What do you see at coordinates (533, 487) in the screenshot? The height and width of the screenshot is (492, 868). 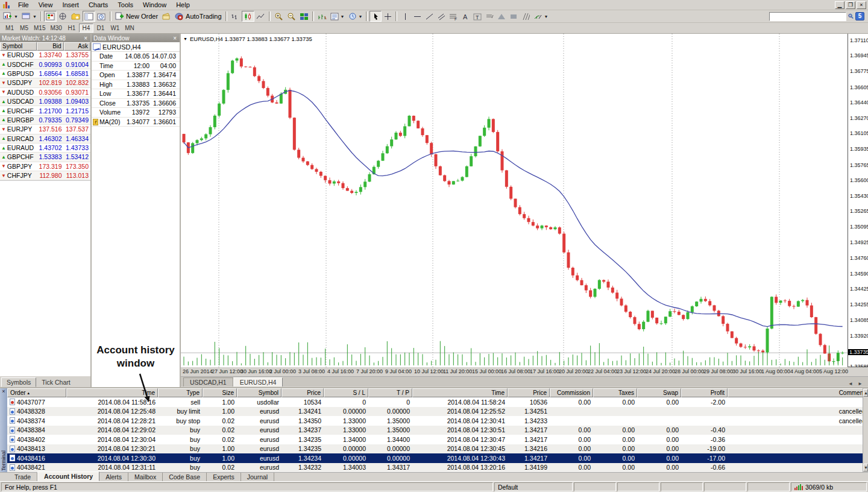 I see `status-profile: Default` at bounding box center [533, 487].